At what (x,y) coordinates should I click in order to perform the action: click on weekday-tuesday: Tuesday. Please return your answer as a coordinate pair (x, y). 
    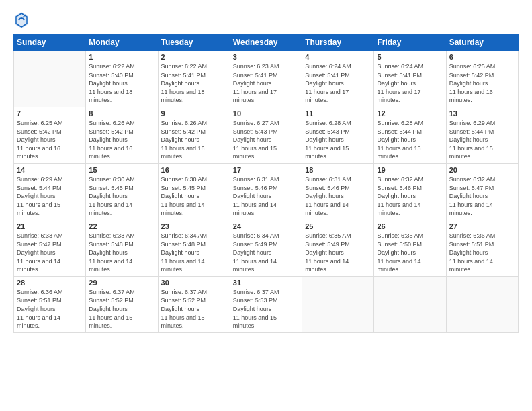
    Looking at the image, I should click on (193, 43).